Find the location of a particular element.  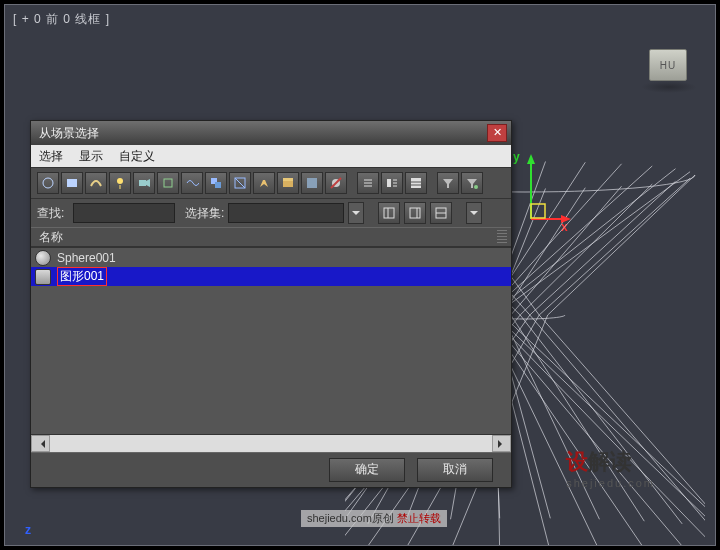

select-all-icon is located at coordinates (389, 213).